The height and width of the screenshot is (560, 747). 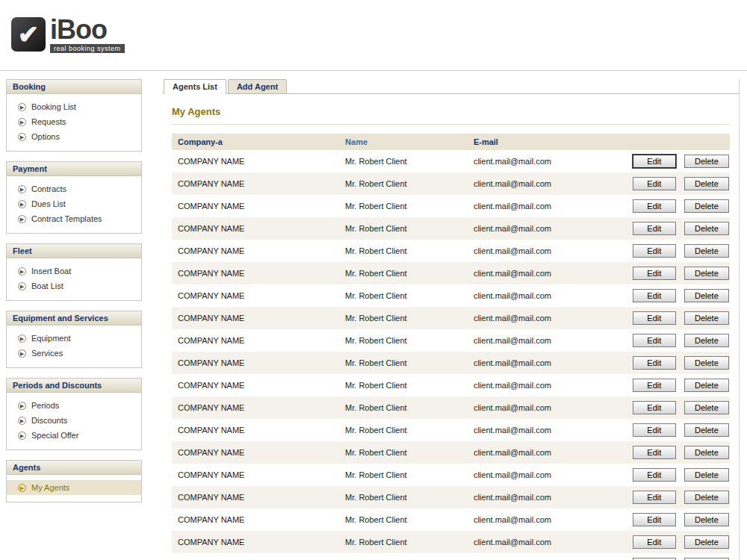 I want to click on sidebar-item-label: Options, so click(x=46, y=137).